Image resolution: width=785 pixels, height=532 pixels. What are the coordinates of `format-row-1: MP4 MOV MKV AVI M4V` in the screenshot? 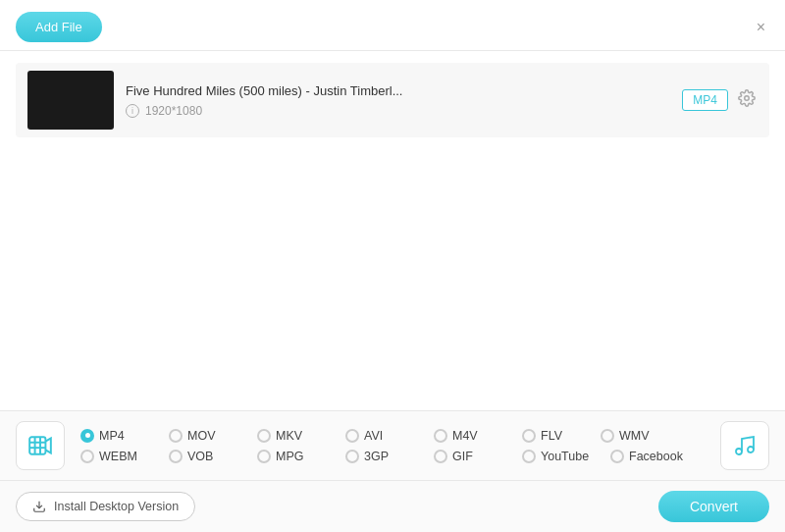 It's located at (392, 436).